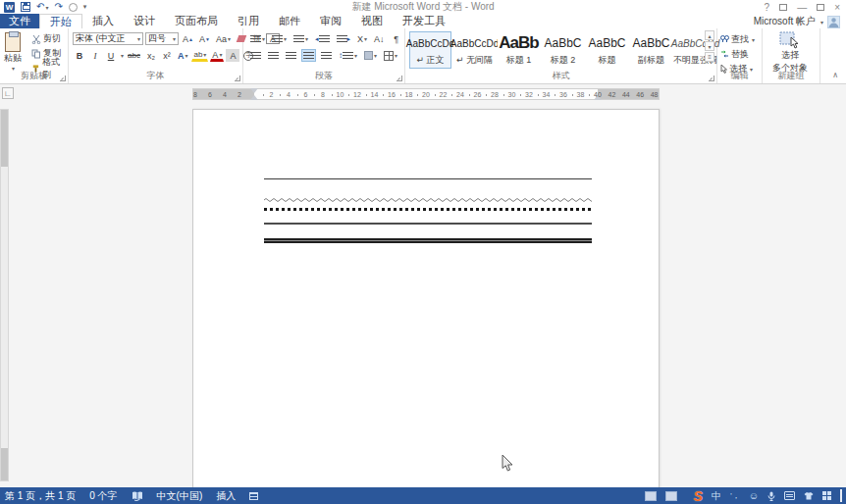 This screenshot has height=504, width=846. Describe the element at coordinates (108, 39) in the screenshot. I see `font-name-combo: 宋体 (中文正▾` at that location.